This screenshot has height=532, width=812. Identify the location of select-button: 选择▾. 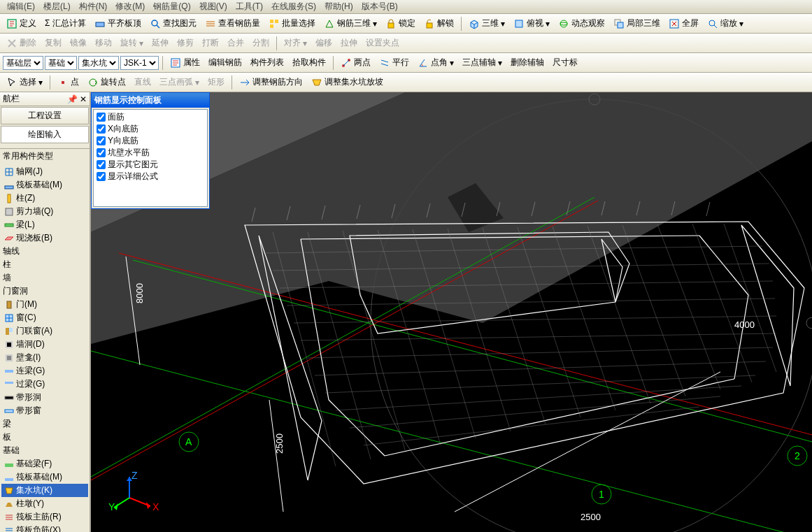
(24, 82).